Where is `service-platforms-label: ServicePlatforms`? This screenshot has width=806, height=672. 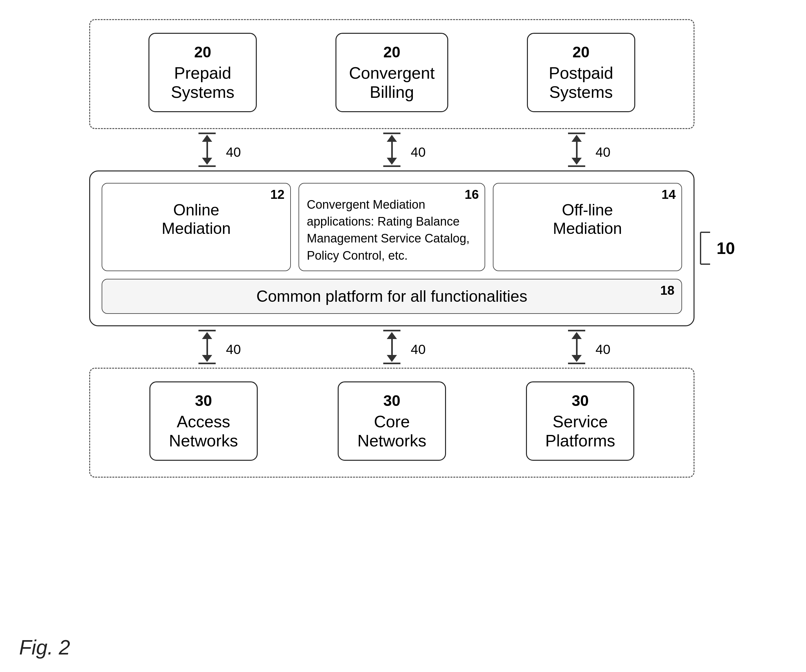 service-platforms-label: ServicePlatforms is located at coordinates (580, 431).